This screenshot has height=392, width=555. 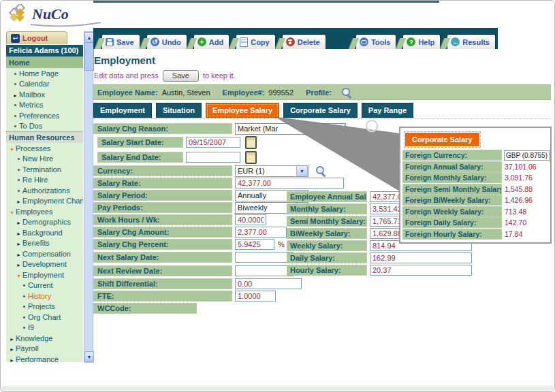 What do you see at coordinates (251, 220) in the screenshot?
I see `work-hours-input` at bounding box center [251, 220].